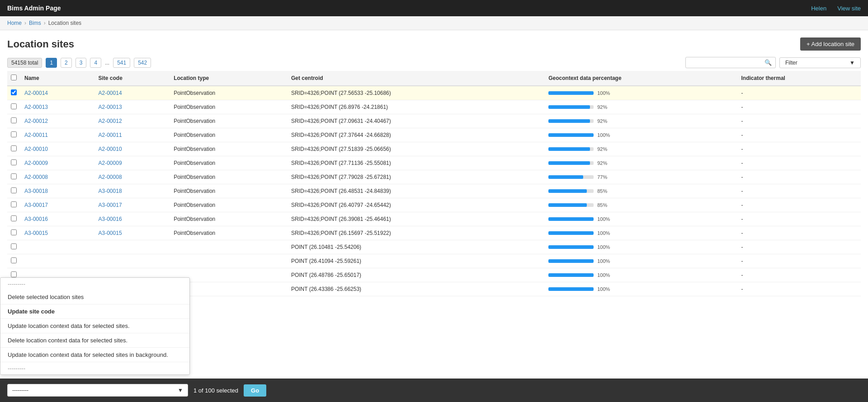 Image resolution: width=868 pixels, height=402 pixels. I want to click on row-name-link: A3-00018, so click(36, 191).